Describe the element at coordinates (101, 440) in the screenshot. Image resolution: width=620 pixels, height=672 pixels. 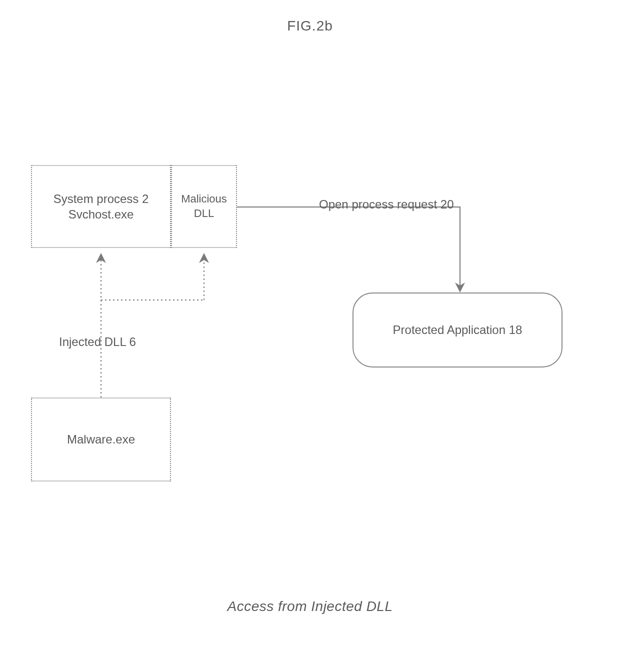
I see `box-malware: Malware.exe` at that location.